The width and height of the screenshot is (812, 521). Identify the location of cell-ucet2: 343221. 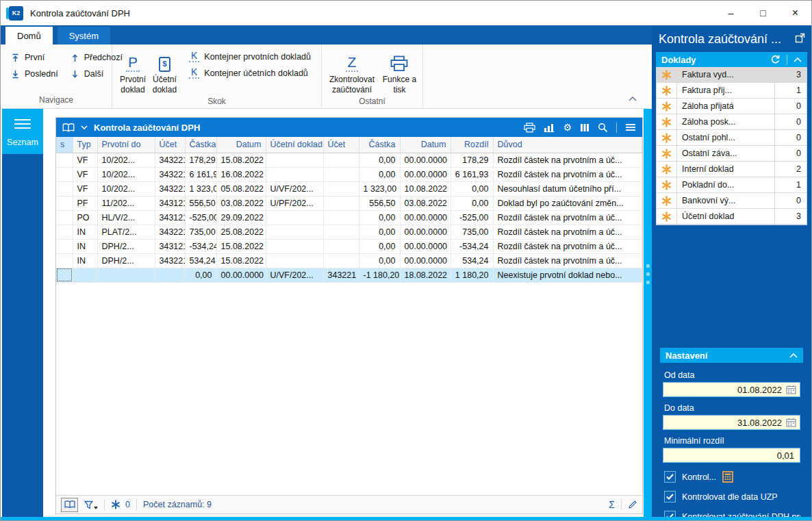
(341, 275).